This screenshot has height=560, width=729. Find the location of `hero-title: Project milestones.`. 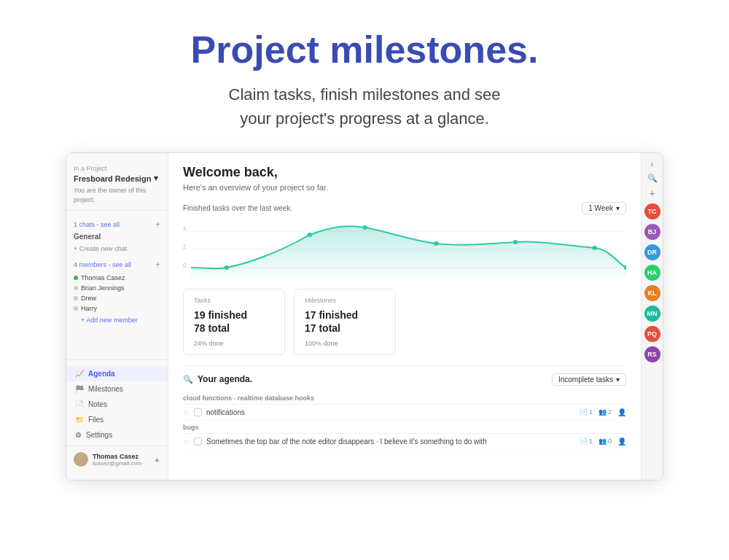

hero-title: Project milestones. is located at coordinates (364, 50).